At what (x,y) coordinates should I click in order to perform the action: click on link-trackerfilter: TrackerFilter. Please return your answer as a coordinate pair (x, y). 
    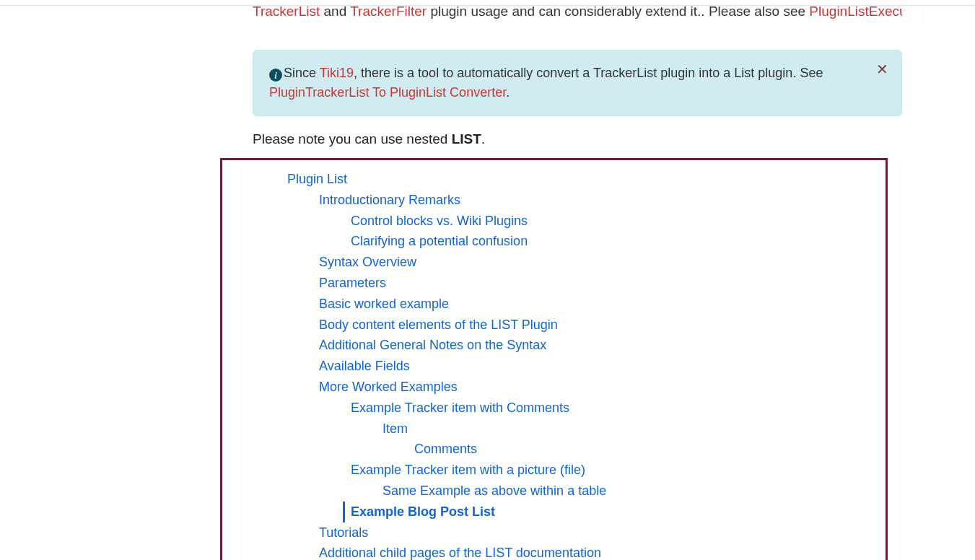
    Looking at the image, I should click on (388, 12).